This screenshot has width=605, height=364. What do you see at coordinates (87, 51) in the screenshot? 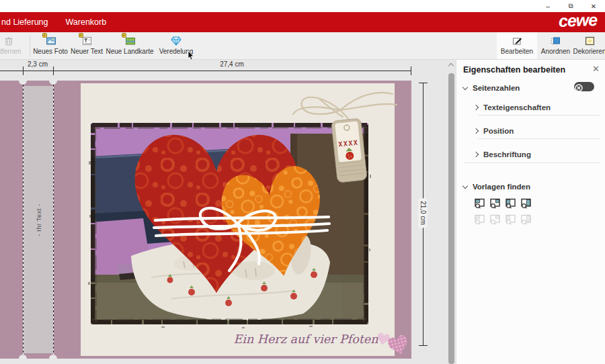
I see `new-text-label: Neuer Text` at bounding box center [87, 51].